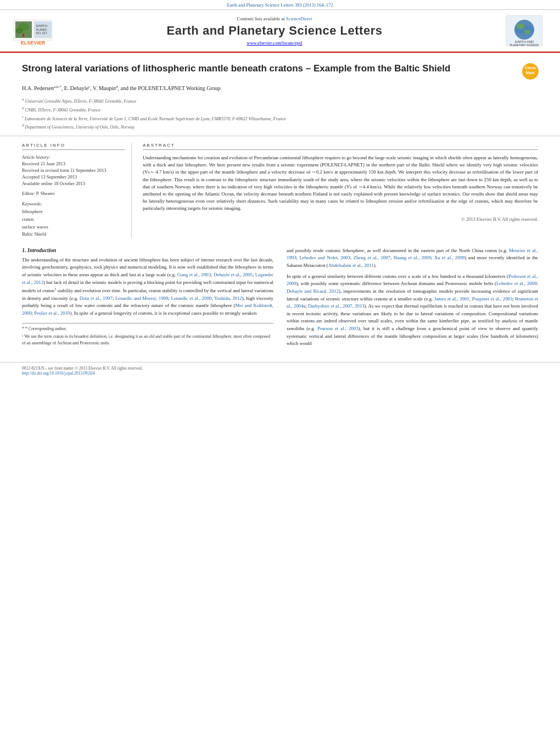  Describe the element at coordinates (530, 71) in the screenshot. I see `crossmark-svg: Cross Mark` at that location.